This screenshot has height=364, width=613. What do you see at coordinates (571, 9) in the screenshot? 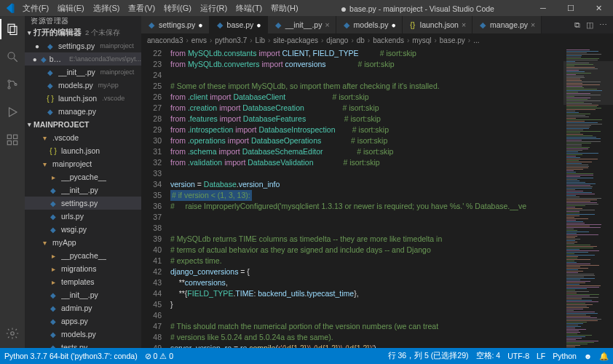
I see `window-controls: ─ ☐ ✕` at bounding box center [571, 9].